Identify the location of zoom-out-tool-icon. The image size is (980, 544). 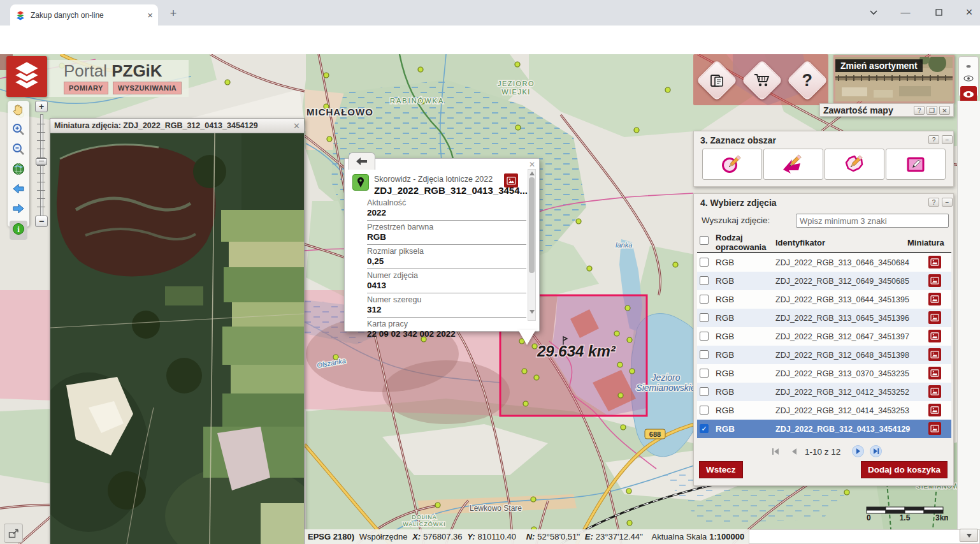
(18, 149).